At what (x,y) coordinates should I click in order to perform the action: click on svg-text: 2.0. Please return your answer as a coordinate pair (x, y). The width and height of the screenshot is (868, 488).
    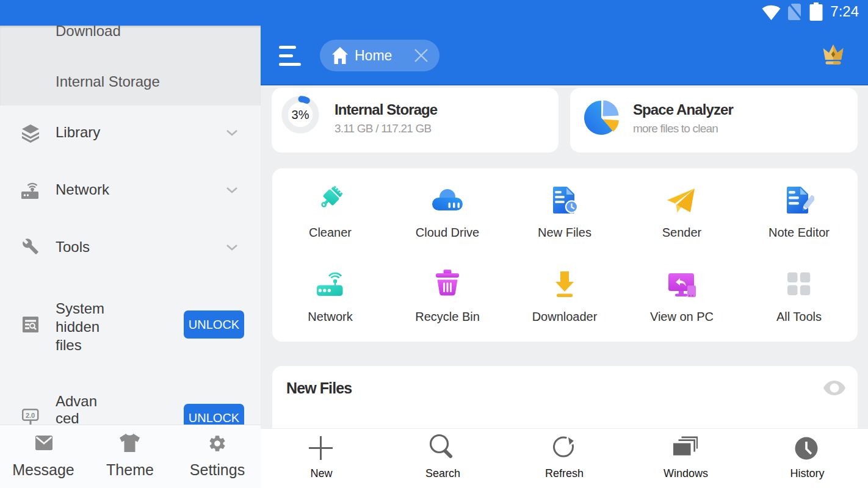
    Looking at the image, I should click on (31, 415).